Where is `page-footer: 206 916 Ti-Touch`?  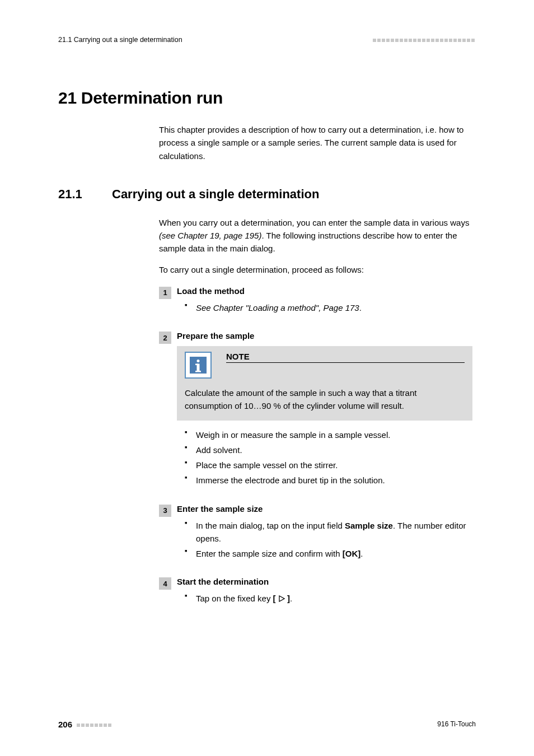 page-footer: 206 916 Ti-Touch is located at coordinates (267, 724).